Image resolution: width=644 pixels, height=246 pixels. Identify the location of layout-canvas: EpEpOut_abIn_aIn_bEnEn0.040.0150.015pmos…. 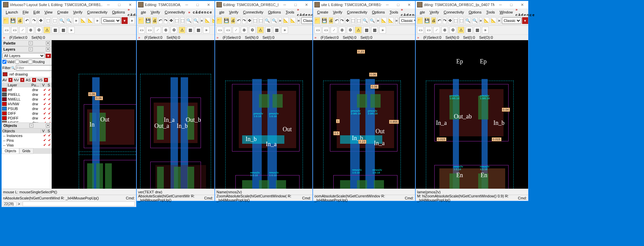
(472, 114).